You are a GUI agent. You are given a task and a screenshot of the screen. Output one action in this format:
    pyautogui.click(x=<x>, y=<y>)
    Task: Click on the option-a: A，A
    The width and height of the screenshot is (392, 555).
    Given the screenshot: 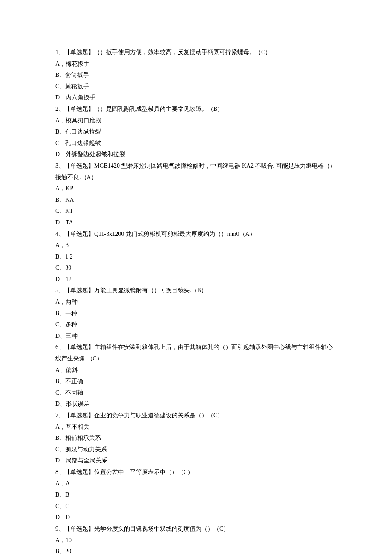 What is the action you would take?
    pyautogui.click(x=196, y=484)
    